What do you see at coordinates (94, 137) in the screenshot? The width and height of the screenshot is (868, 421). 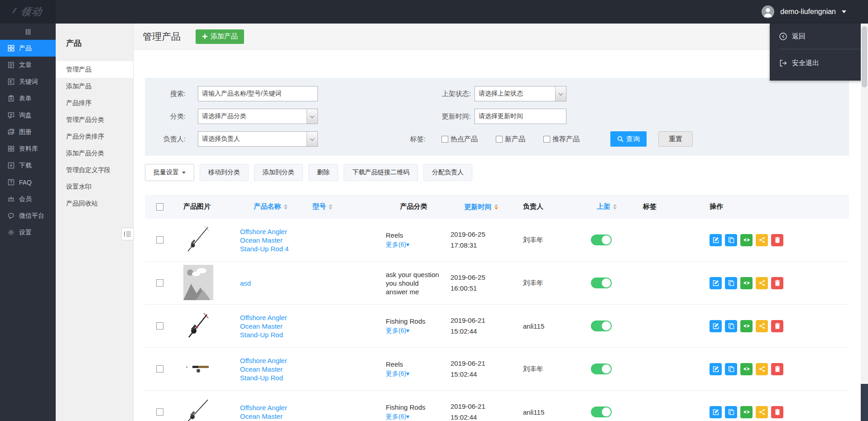 I see `submenu-item-category-sort: 产品分类排序` at bounding box center [94, 137].